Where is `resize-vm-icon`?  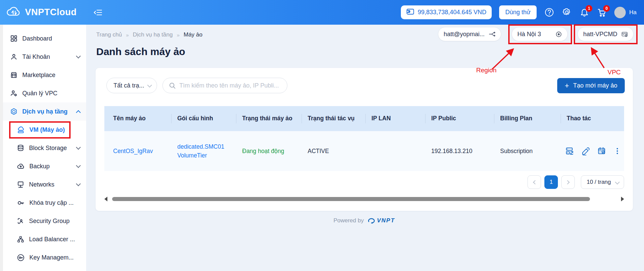 resize-vm-icon is located at coordinates (570, 151).